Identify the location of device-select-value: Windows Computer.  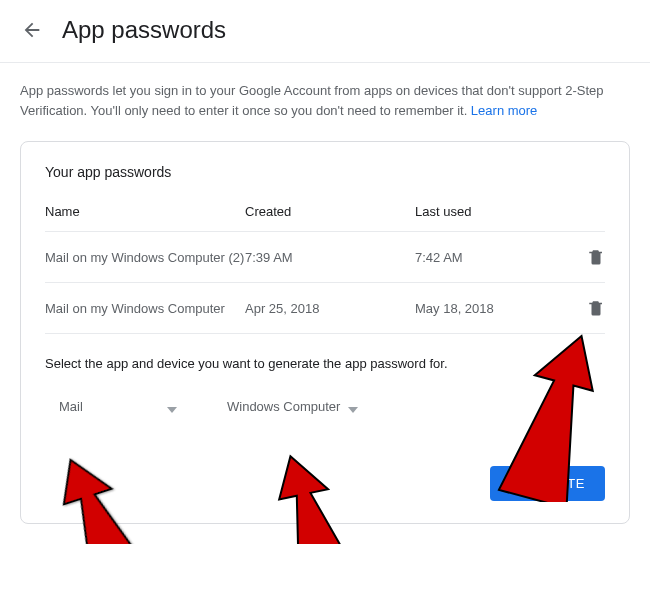
(284, 406).